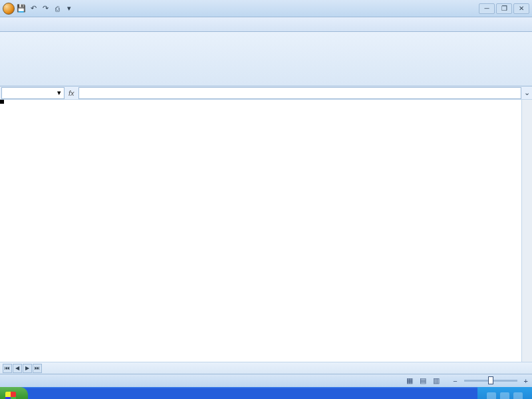 The width and height of the screenshot is (532, 399). What do you see at coordinates (527, 231) in the screenshot?
I see `vertical-scrollbar` at bounding box center [527, 231].